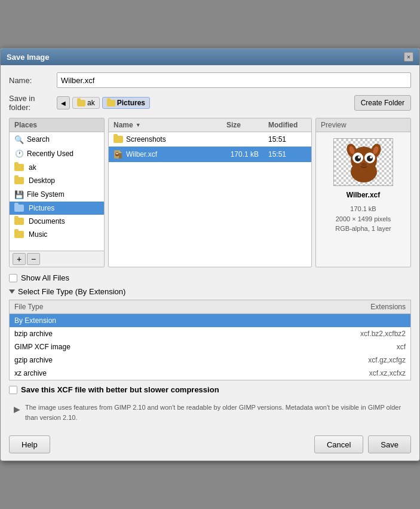  What do you see at coordinates (57, 194) in the screenshot?
I see `sidebar-item-file-system: 💾 File System` at bounding box center [57, 194].